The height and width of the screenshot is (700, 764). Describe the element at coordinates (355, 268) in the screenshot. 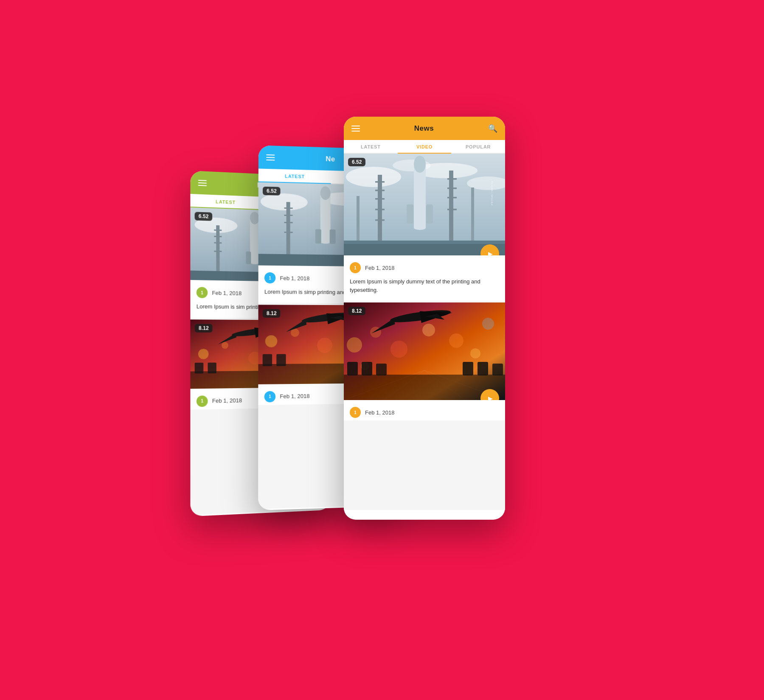

I see `avatar-yellow-1: 1` at that location.